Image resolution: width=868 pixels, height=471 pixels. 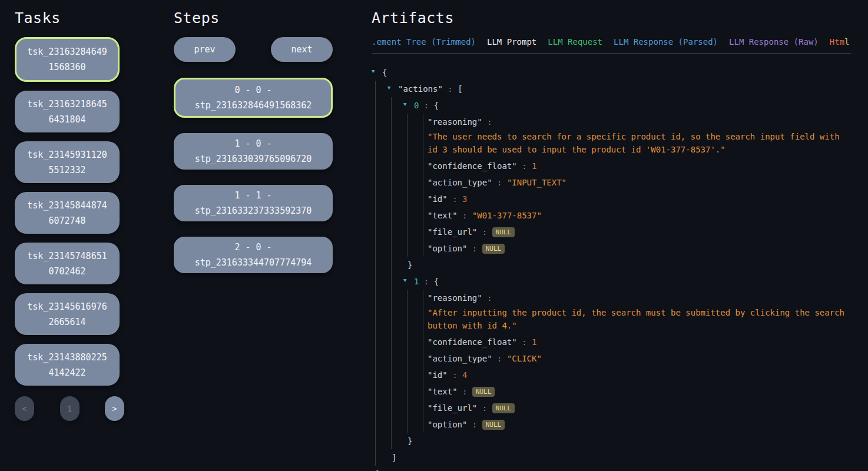 What do you see at coordinates (632, 281) in the screenshot?
I see `json-line-content: 1 : {` at bounding box center [632, 281].